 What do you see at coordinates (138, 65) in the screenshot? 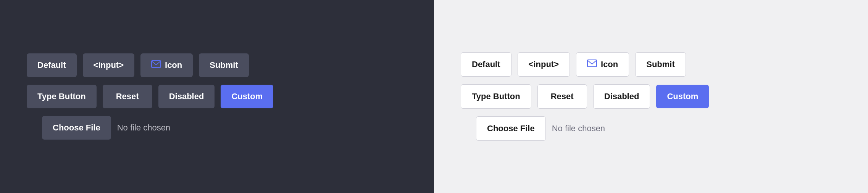
I see `dark-row-1: Default <input> Icon Submit` at bounding box center [138, 65].